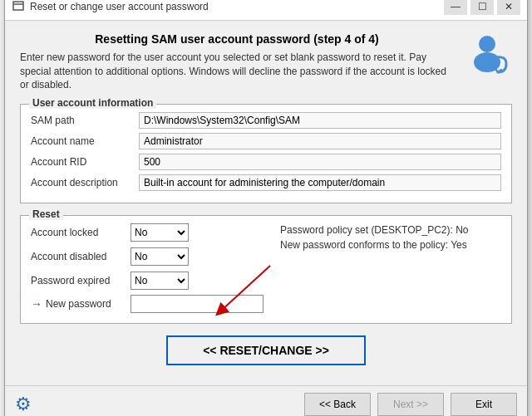  Describe the element at coordinates (160, 281) in the screenshot. I see `password-expired-select: No Yes` at that location.